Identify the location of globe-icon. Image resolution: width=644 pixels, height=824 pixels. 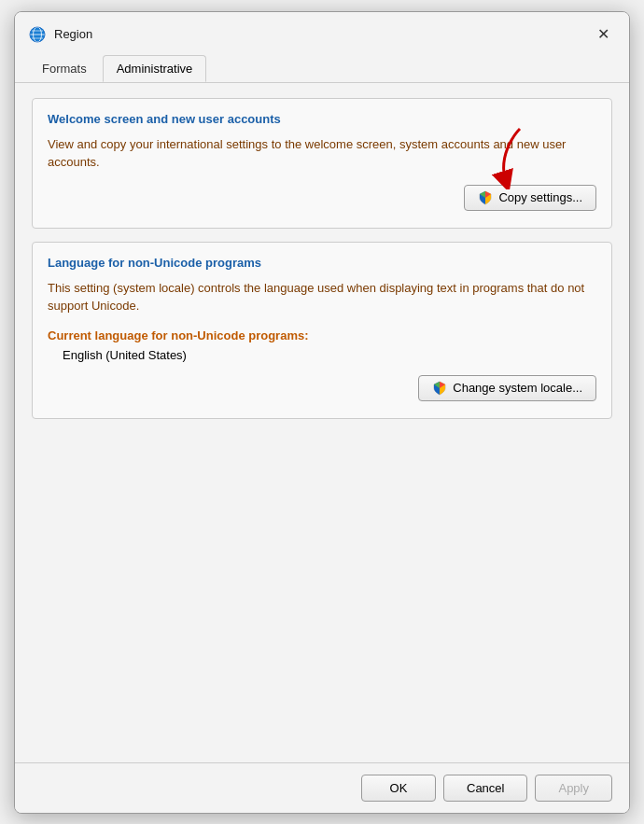
(37, 35).